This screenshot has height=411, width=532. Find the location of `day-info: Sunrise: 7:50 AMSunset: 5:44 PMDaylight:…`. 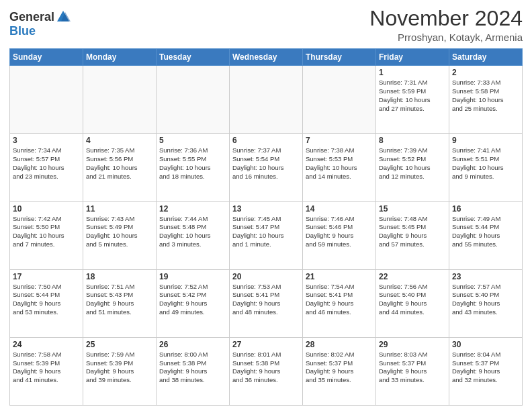

day-info: Sunrise: 7:50 AMSunset: 5:44 PMDaylight:… is located at coordinates (46, 300).